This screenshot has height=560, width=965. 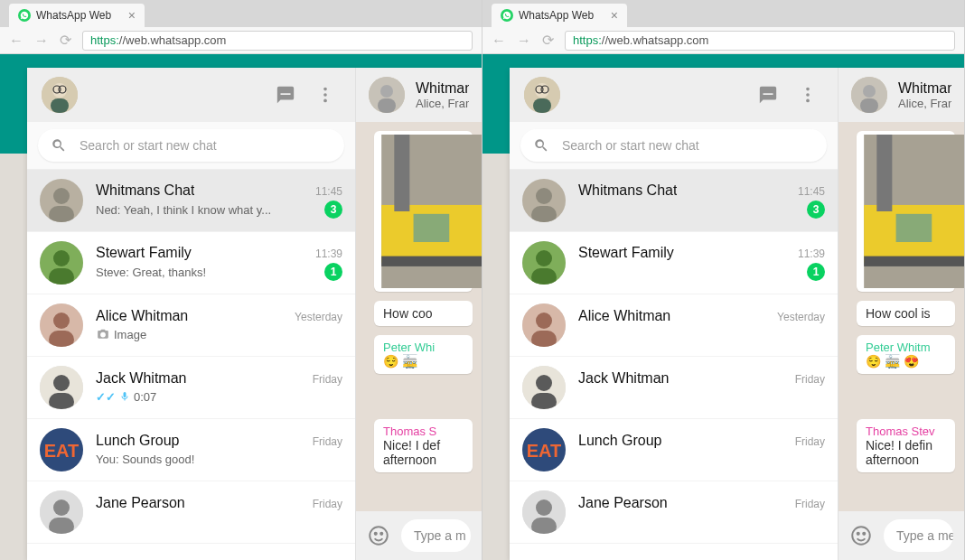 What do you see at coordinates (626, 253) in the screenshot?
I see `chat-name: Stewart Family` at bounding box center [626, 253].